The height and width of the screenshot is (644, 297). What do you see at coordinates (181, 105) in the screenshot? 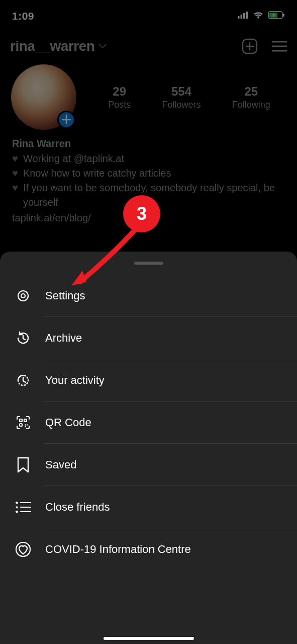
I see `followers-label: Followers` at bounding box center [181, 105].